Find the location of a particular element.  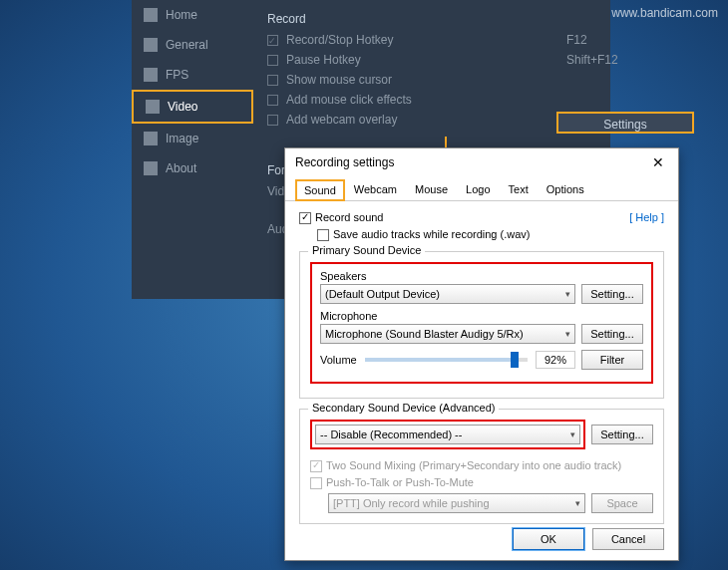

tab-text: Text is located at coordinates (519, 189).